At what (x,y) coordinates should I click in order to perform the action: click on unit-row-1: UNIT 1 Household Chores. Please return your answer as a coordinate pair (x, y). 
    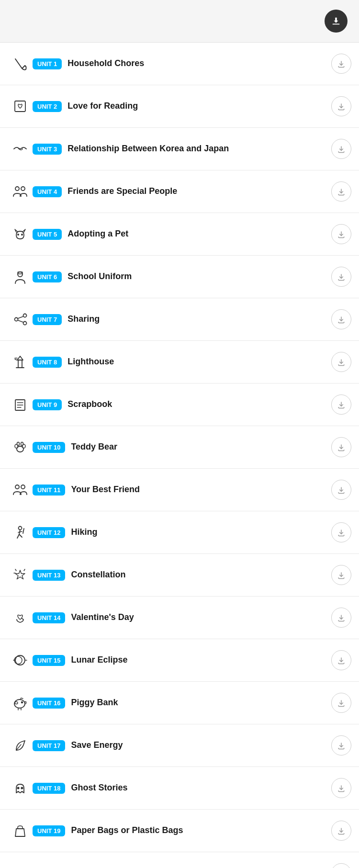
    Looking at the image, I should click on (180, 64).